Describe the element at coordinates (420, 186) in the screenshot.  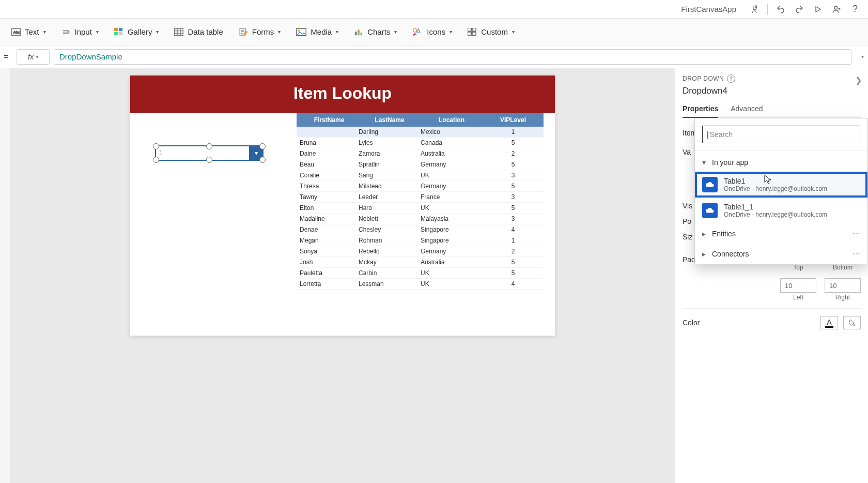
I see `table-row: ThresaMilsteadGermany5` at that location.